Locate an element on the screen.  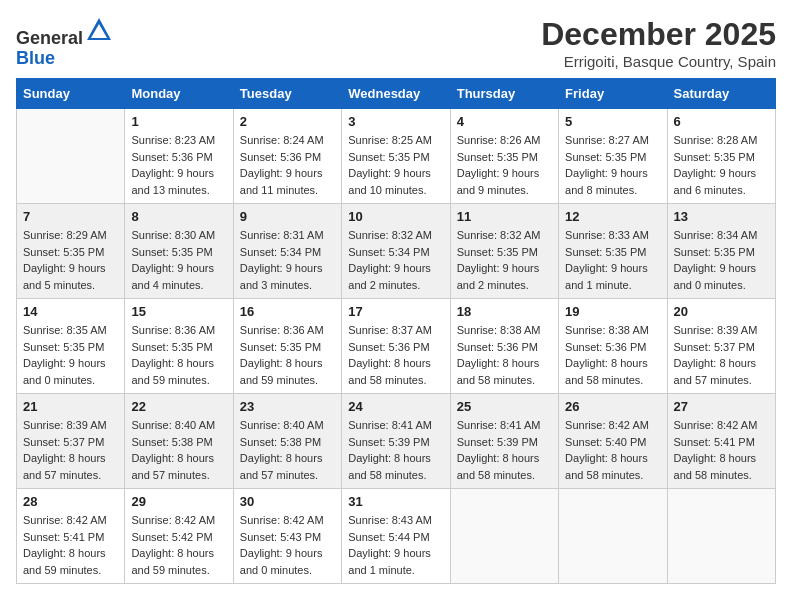
calendar-cell: 23Sunrise: 8:40 AMSunset: 5:38 PMDayligh… is located at coordinates (287, 442).